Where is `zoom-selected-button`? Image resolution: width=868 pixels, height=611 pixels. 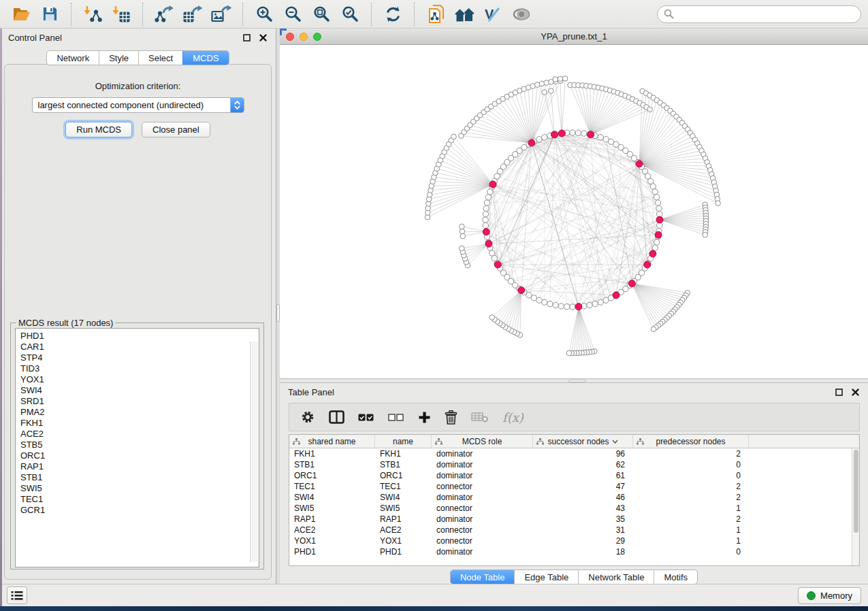 zoom-selected-button is located at coordinates (350, 14).